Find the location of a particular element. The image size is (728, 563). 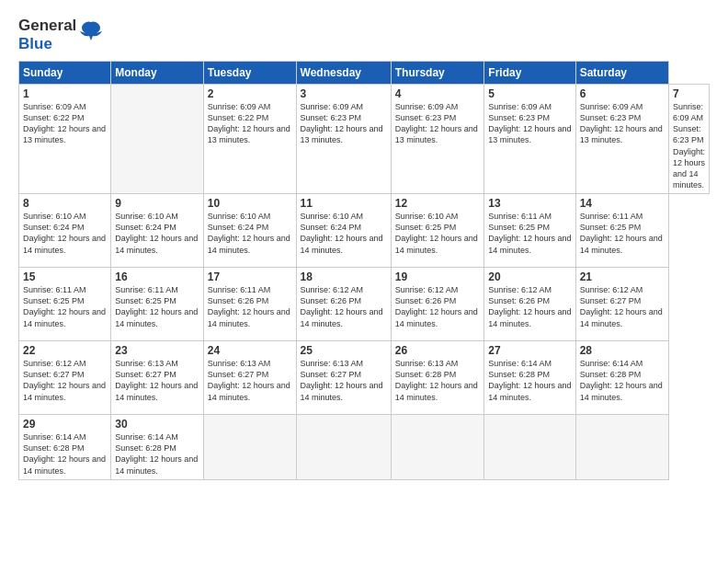

day-cell-23: 23Sunrise: 6:13 AMSunset: 6:27 PMDayligh… is located at coordinates (158, 378).